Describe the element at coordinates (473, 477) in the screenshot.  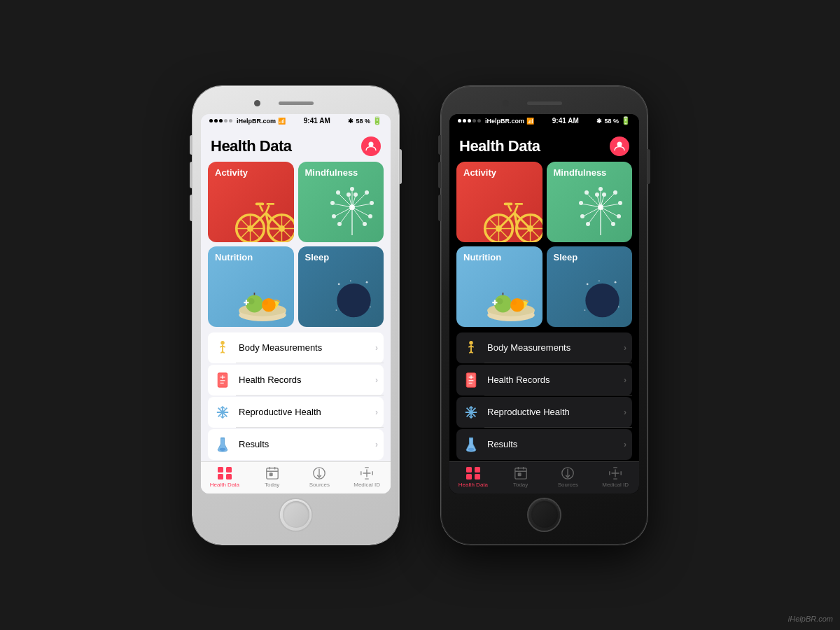
I see `tab-health-data-dark: Health Data` at that location.